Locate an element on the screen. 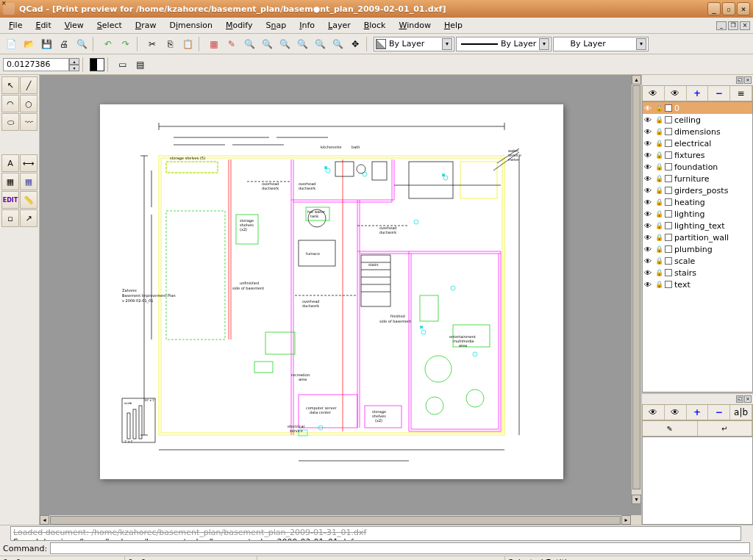 This screenshot has height=560, width=753. block-hide-icon: 👁 is located at coordinates (676, 412).